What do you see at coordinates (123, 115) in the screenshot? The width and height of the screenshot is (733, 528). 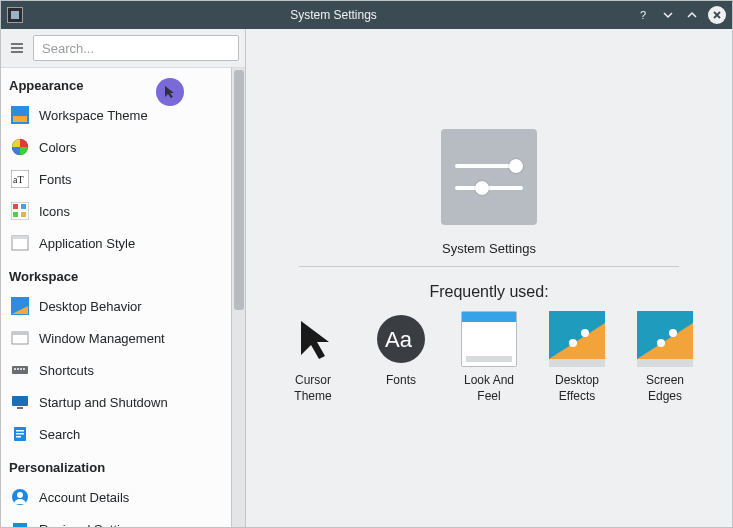 I see `sidebar-item-workspace-theme: Workspace Theme` at bounding box center [123, 115].